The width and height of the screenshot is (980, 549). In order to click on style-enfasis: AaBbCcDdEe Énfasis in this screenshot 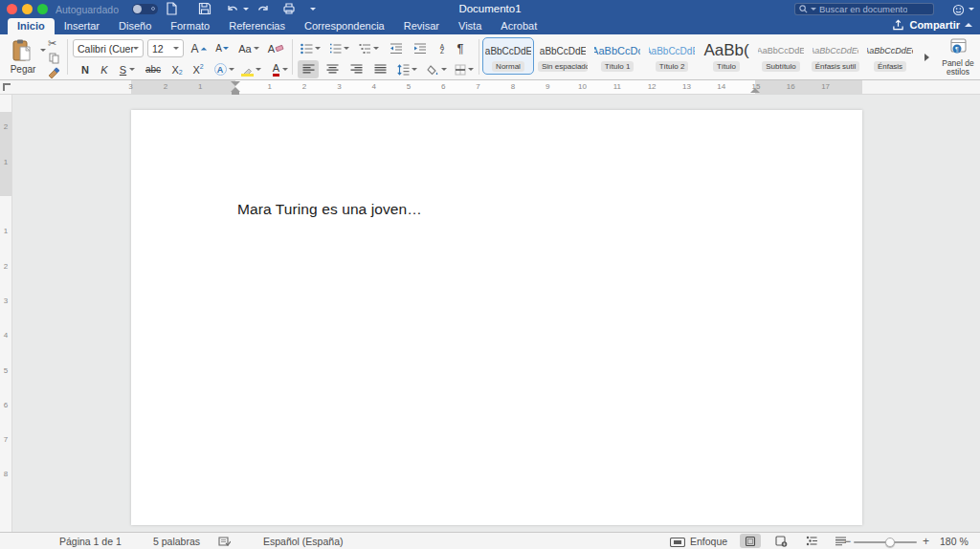, I will do `click(890, 55)`.